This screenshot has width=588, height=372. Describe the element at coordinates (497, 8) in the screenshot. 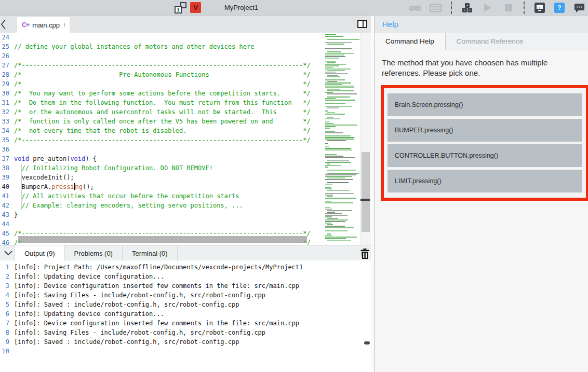

I see `toolbar-actions: ?` at that location.